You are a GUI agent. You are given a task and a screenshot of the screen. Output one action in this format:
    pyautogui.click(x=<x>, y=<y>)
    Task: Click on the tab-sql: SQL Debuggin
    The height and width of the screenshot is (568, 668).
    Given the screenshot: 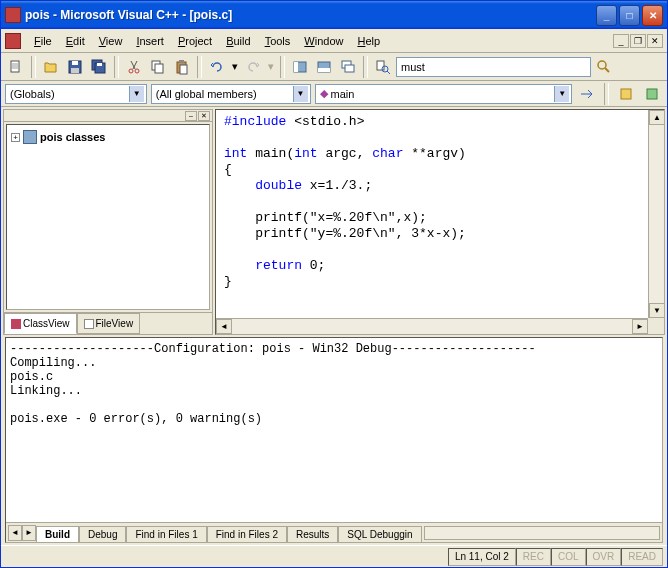 What is the action you would take?
    pyautogui.click(x=380, y=534)
    